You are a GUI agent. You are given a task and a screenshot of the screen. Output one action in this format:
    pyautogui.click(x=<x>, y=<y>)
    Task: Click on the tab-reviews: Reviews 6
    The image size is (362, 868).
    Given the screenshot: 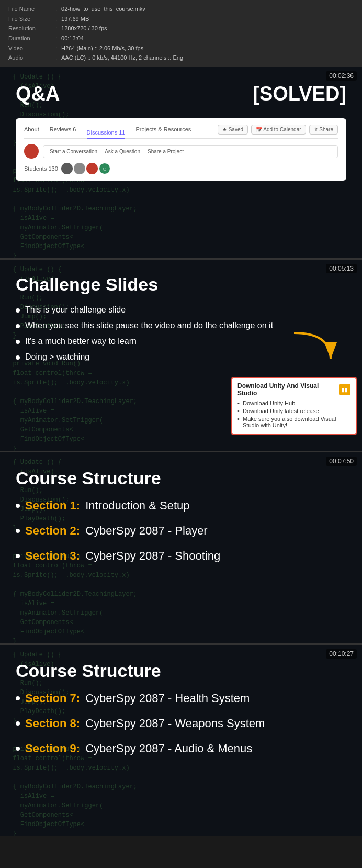 What is the action you would take?
    pyautogui.click(x=63, y=130)
    